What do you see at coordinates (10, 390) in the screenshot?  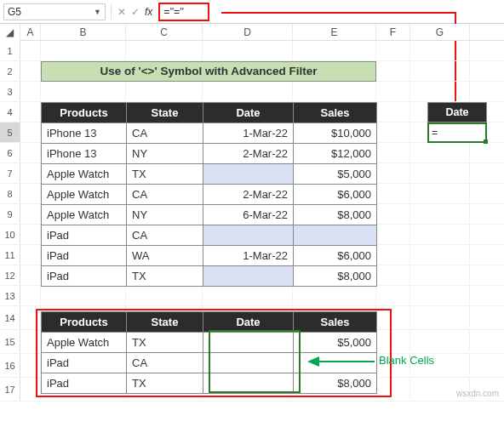 I see `row-head-17: 17` at bounding box center [10, 390].